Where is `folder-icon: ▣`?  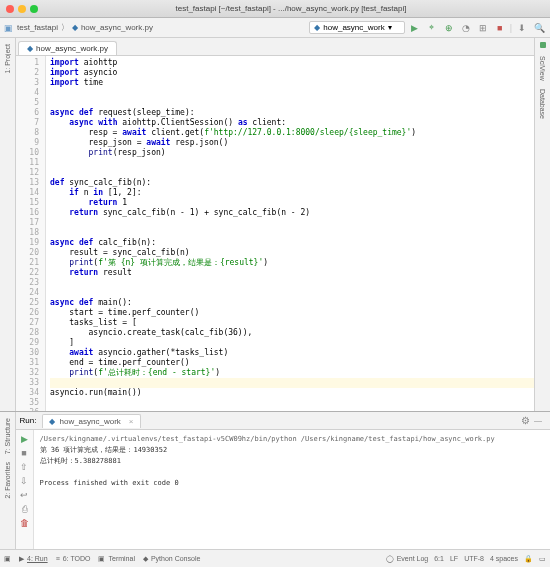
folder-icon: ▣ is located at coordinates (8, 28).